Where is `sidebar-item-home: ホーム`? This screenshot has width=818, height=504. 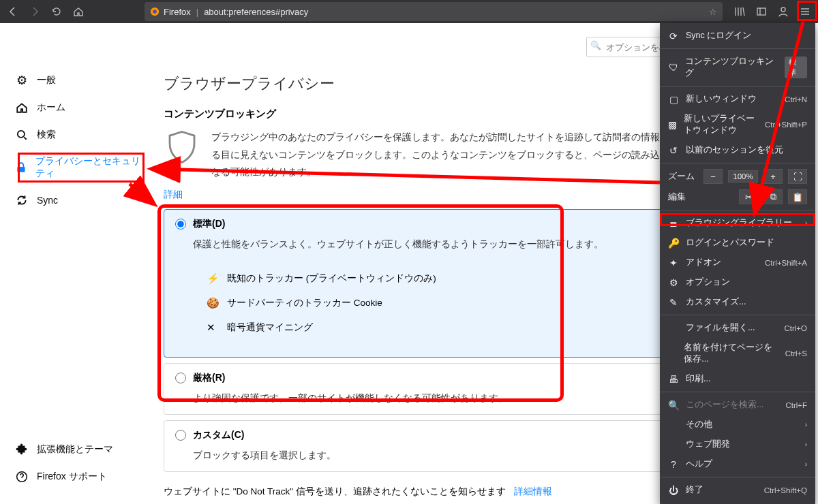
sidebar-item-home: ホーム is located at coordinates (78, 108).